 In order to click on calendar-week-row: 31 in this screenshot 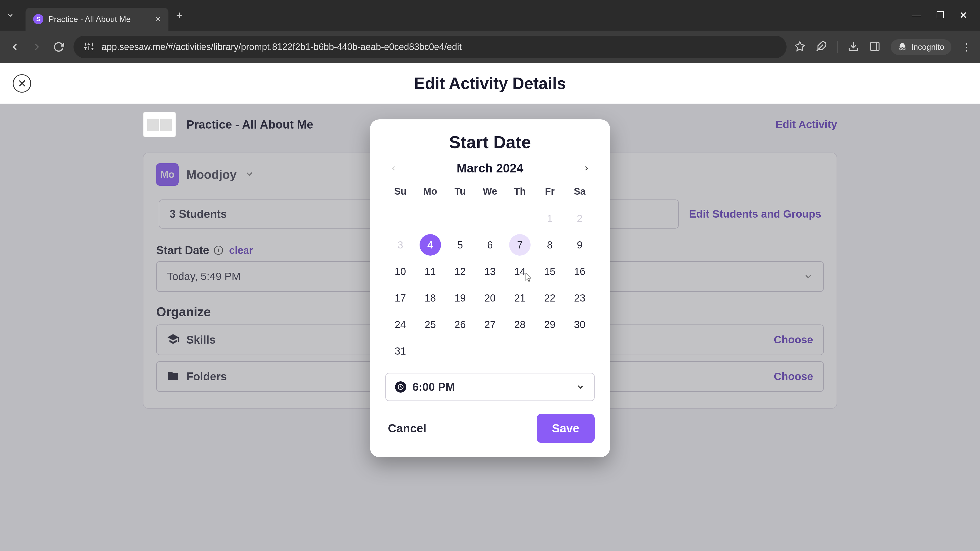, I will do `click(490, 351)`.